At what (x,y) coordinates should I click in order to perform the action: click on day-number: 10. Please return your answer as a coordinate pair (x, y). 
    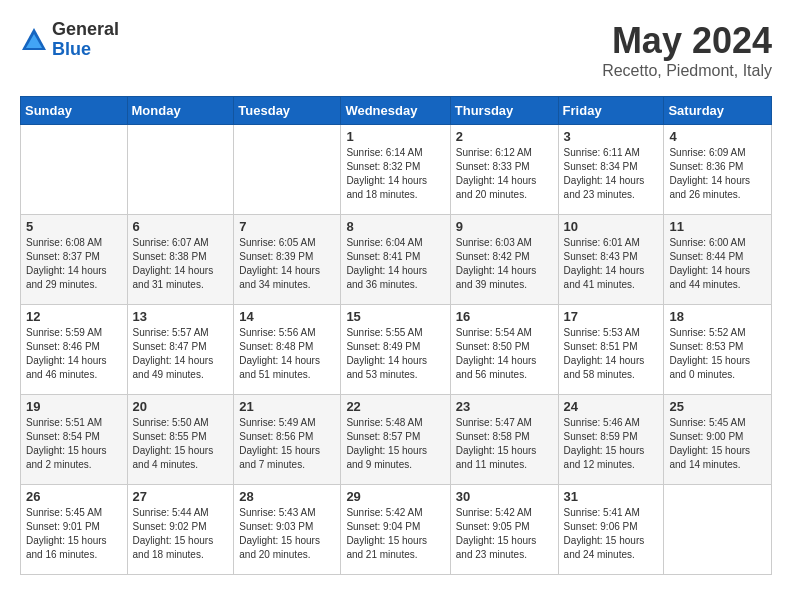
    Looking at the image, I should click on (612, 226).